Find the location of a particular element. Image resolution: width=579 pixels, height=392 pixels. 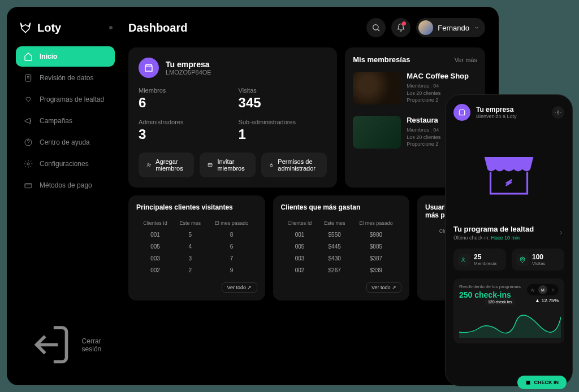

spenders-table-card: Clientes que más gastan Clientes IdEste … is located at coordinates (342, 248).